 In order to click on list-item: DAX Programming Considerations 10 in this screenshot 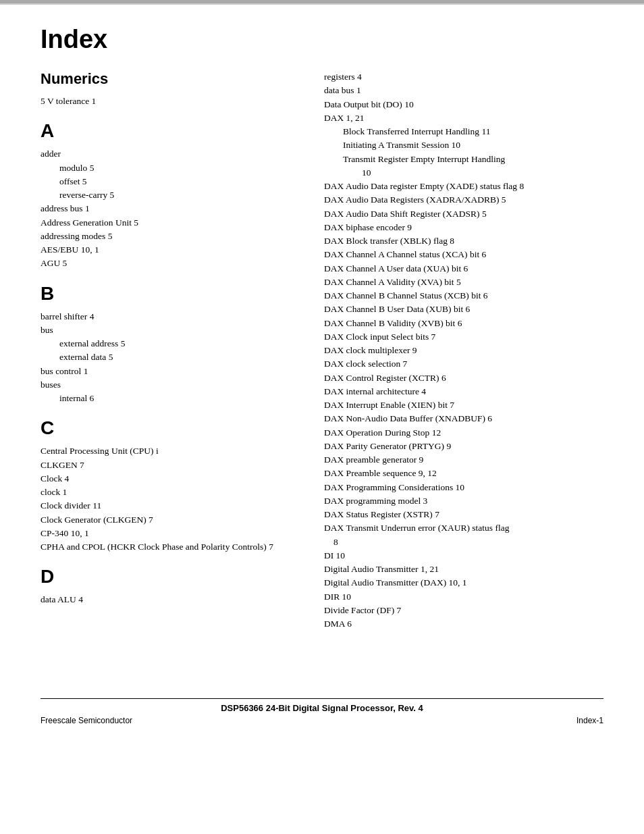, I will do `click(464, 488)`.